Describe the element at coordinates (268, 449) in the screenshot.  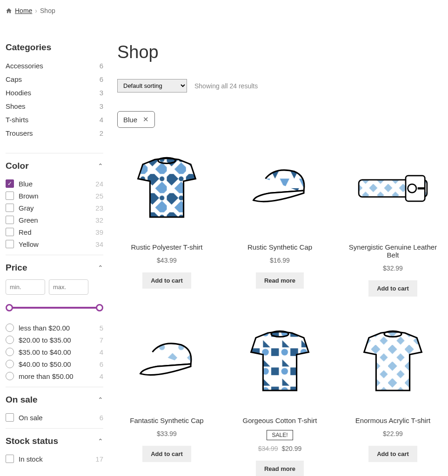
I see `old-price: $34.99` at that location.